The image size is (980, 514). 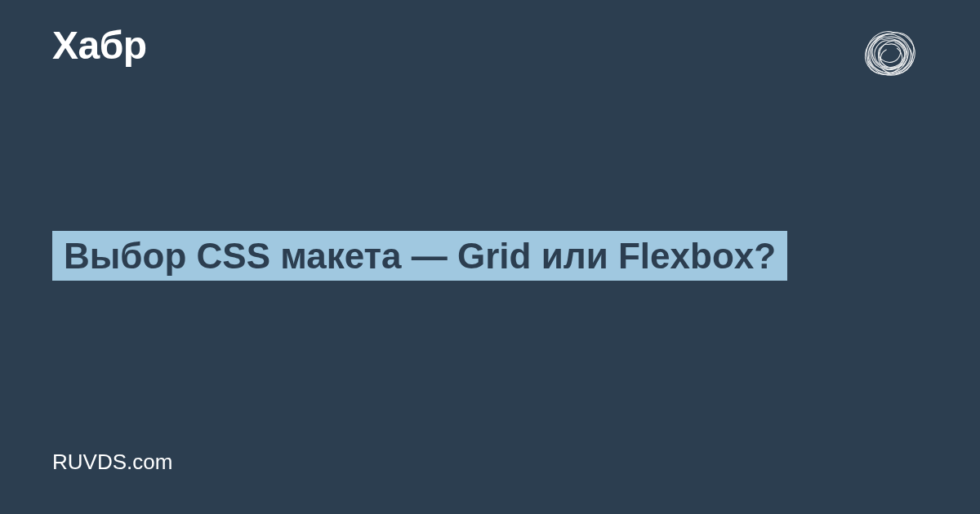 I want to click on article-title: Выбор CSS макета — Grid или Flexbox?, so click(x=420, y=256).